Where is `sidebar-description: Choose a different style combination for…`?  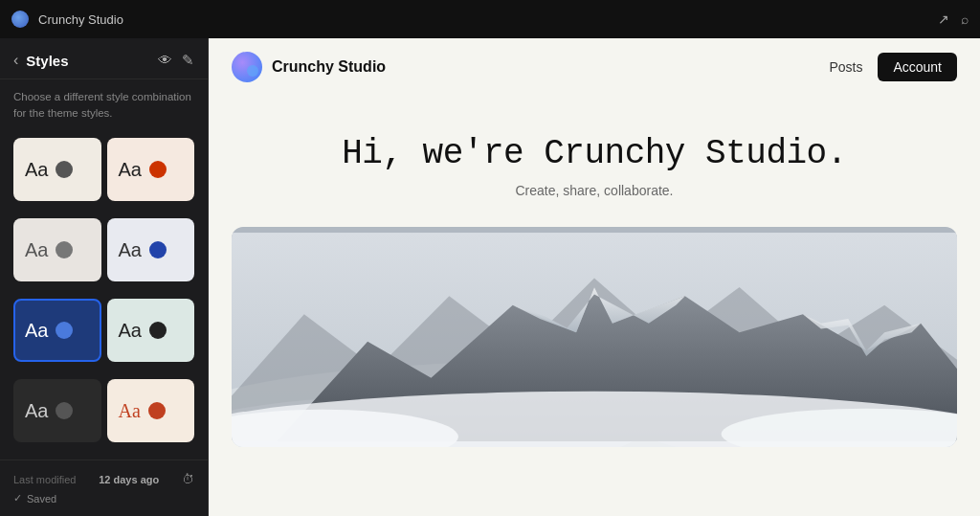
sidebar-description: Choose a different style combination for… is located at coordinates (103, 105).